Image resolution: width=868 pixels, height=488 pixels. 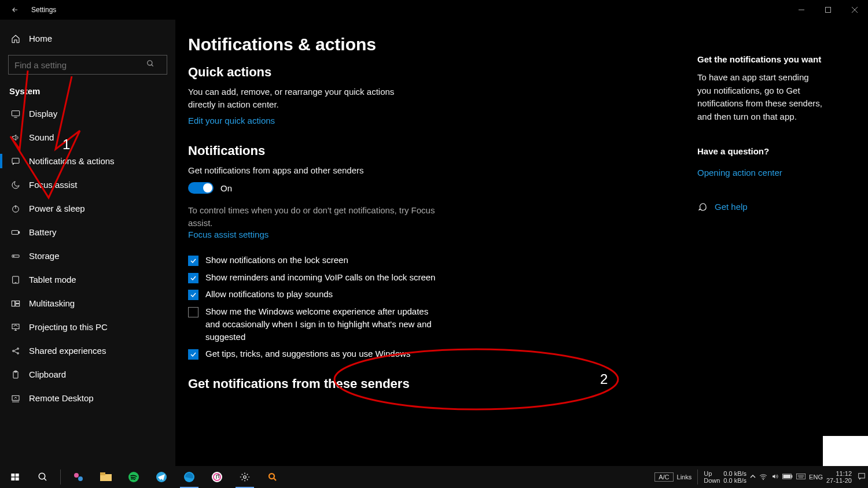 What do you see at coordinates (273, 477) in the screenshot?
I see `app-everything` at bounding box center [273, 477].